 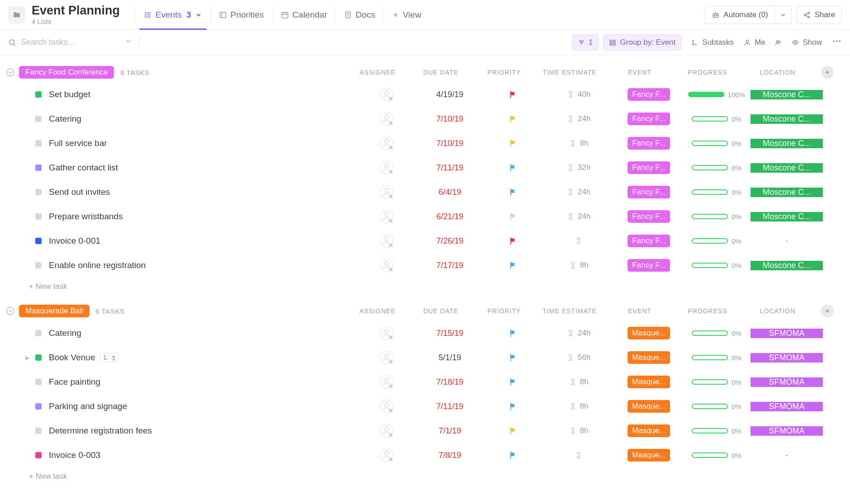 I want to click on task-progress: 100%, so click(x=717, y=95).